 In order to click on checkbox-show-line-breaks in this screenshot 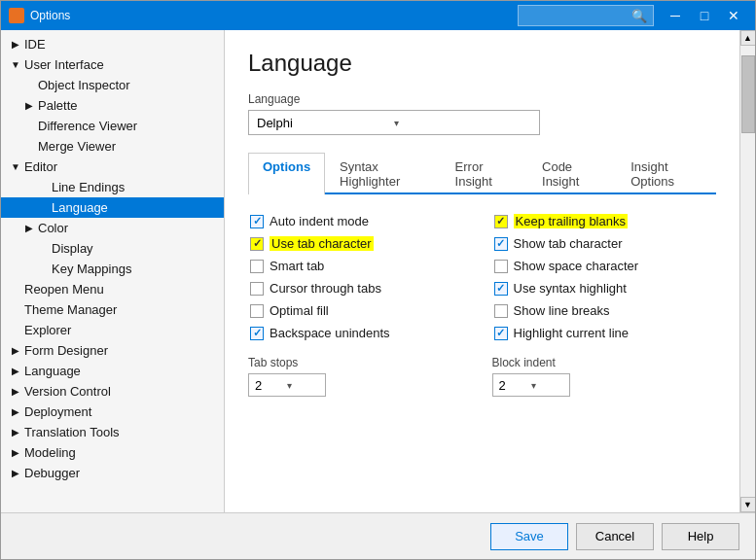, I will do `click(501, 311)`.